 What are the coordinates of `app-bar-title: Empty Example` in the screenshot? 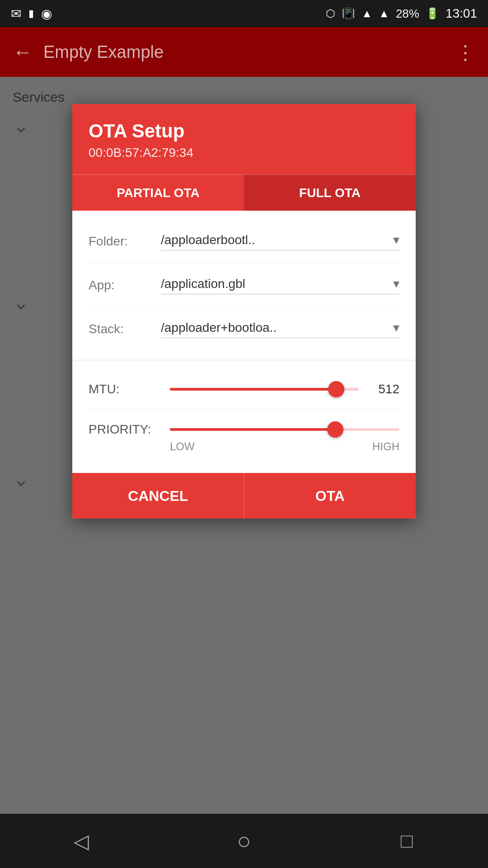 It's located at (249, 52).